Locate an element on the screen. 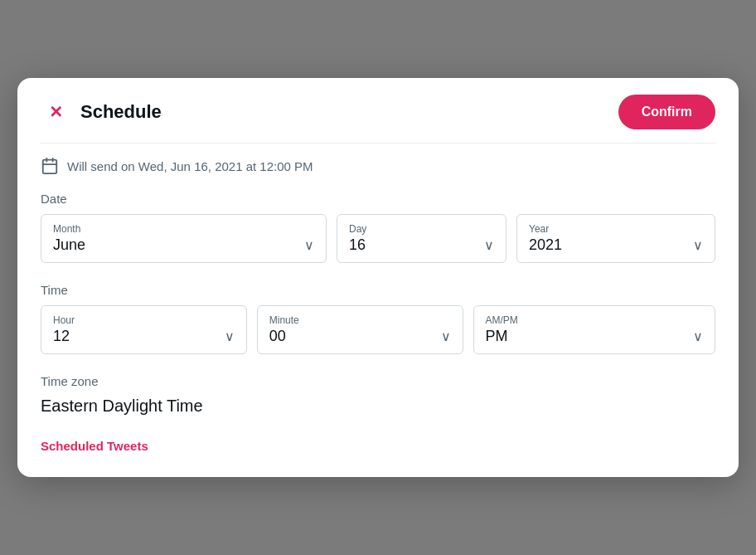 This screenshot has height=555, width=756. year-dropdown: Year 2021 ∨ is located at coordinates (616, 239).